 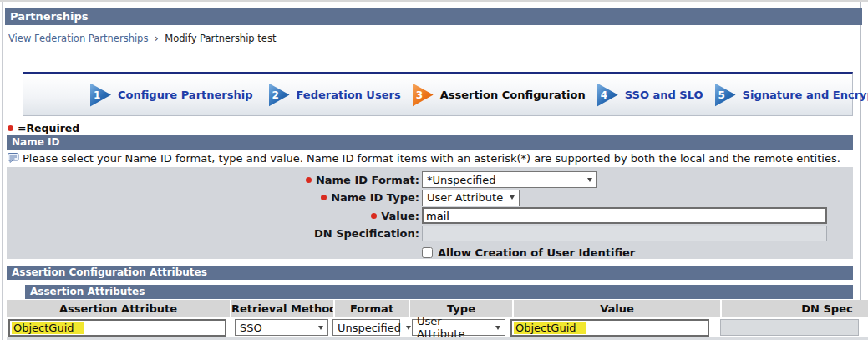 I want to click on name-id-type-label-row: Name ID Type:, so click(x=214, y=197).